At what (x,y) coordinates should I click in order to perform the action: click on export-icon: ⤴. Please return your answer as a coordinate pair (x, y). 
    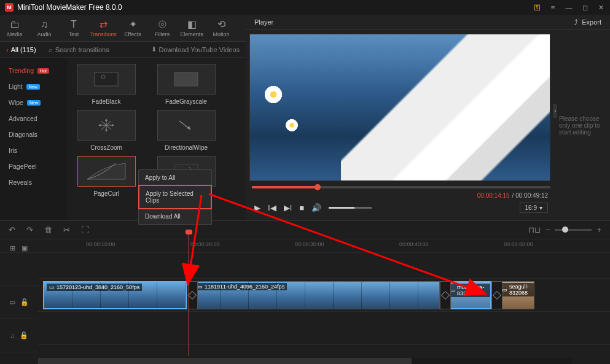
    Looking at the image, I should click on (576, 22).